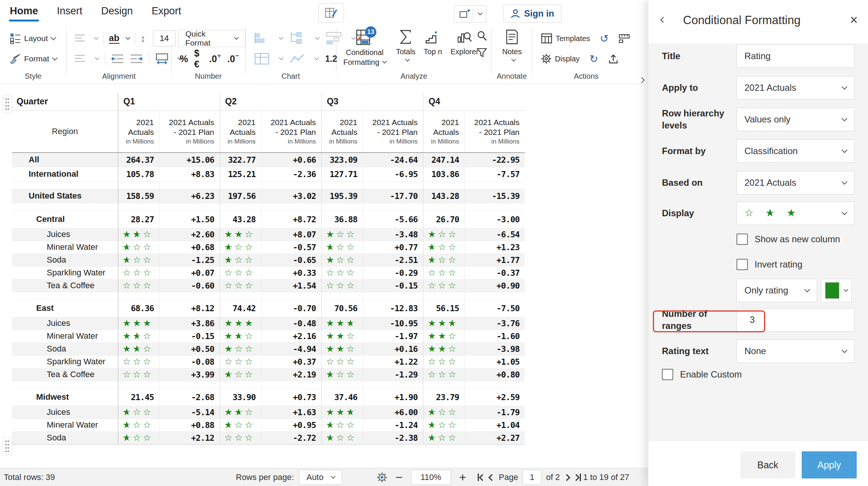  I want to click on value-cell: -0.29, so click(393, 273).